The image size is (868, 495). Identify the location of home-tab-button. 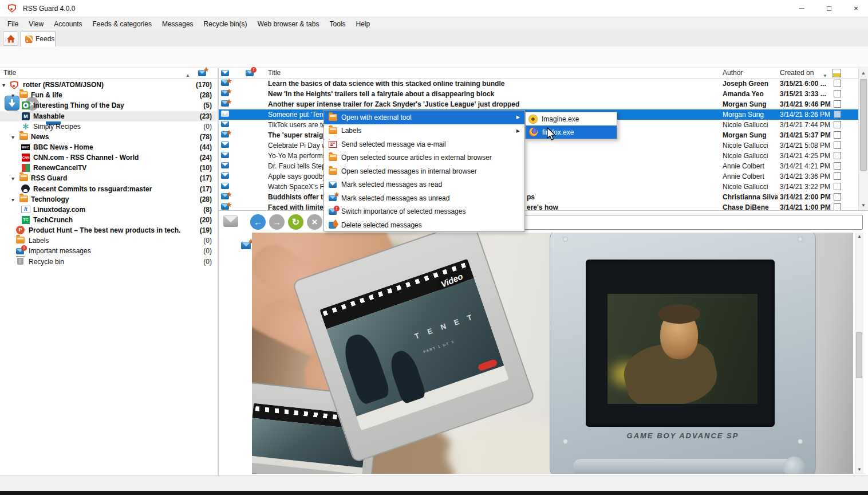
(10, 39).